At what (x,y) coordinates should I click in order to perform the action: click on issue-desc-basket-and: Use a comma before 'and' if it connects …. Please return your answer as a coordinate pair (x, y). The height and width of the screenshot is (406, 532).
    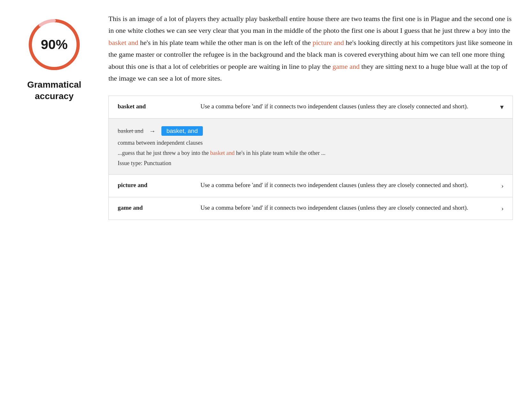
    Looking at the image, I should click on (342, 107).